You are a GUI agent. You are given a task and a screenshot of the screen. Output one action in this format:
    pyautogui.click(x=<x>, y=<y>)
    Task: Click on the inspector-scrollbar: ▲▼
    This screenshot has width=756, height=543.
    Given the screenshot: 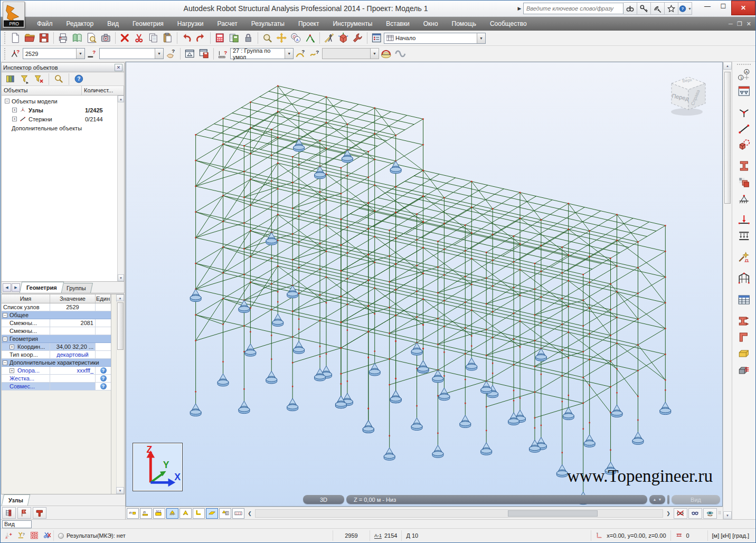 What is the action you would take?
    pyautogui.click(x=120, y=188)
    